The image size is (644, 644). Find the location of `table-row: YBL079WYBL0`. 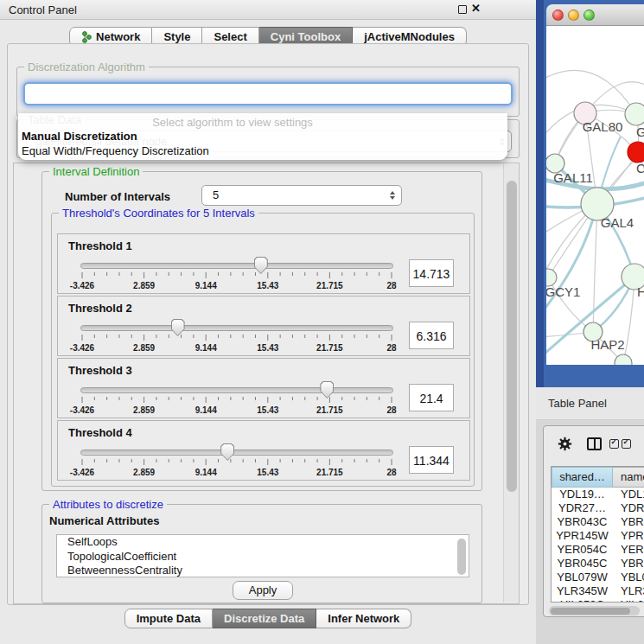

table-row: YBL079WYBL0 is located at coordinates (598, 577).